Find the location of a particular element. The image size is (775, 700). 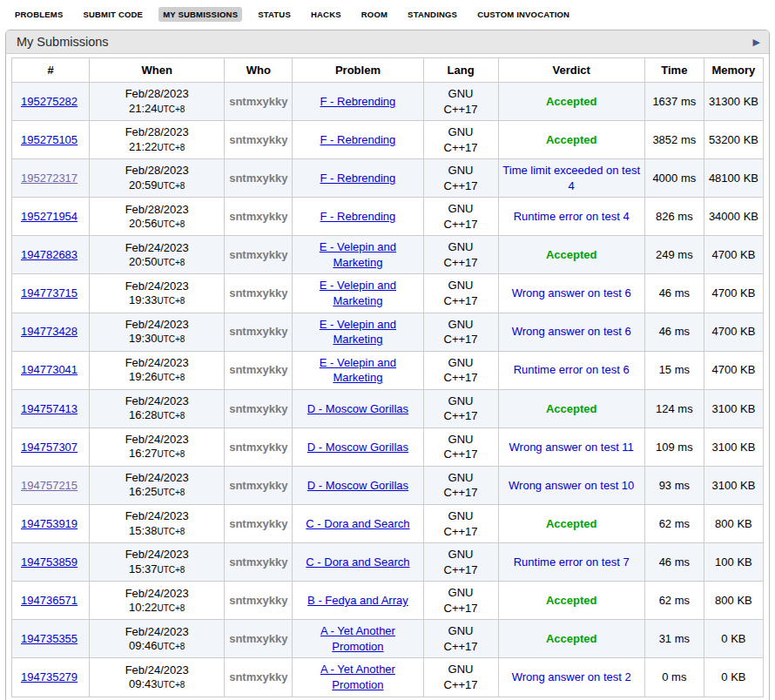

verdict-label: Runtime error on test 6 is located at coordinates (571, 369).